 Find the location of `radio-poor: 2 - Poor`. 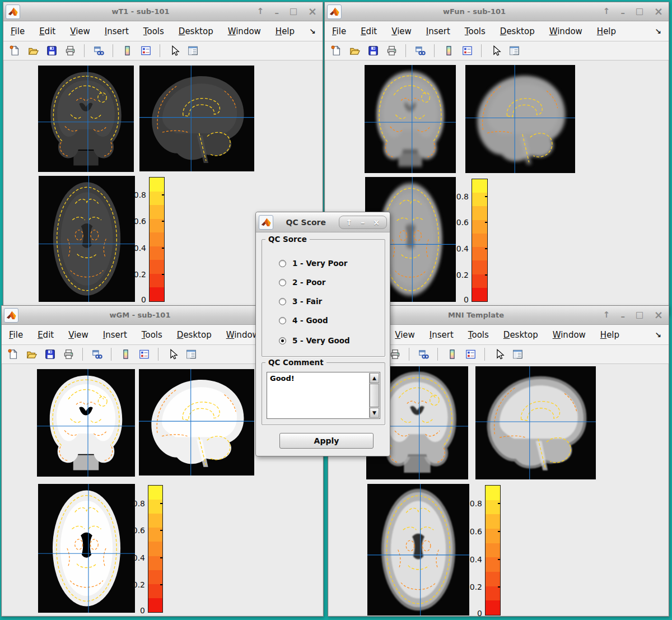

radio-poor: 2 - Poor is located at coordinates (302, 282).